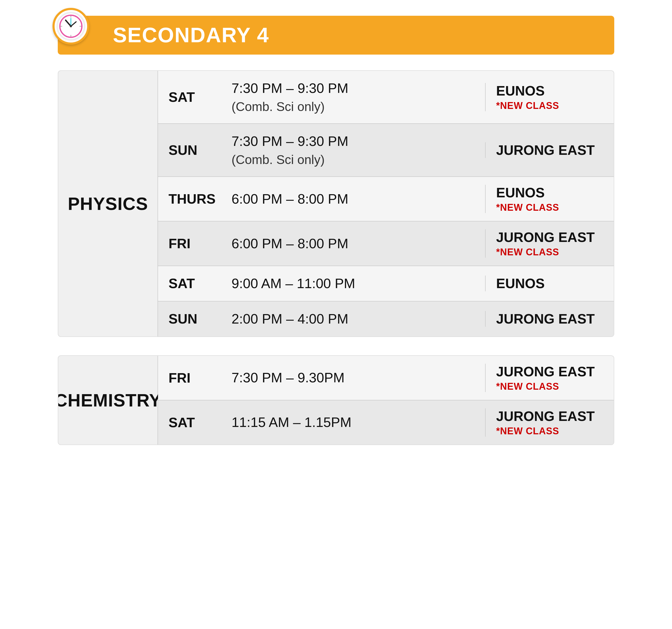  I want to click on subject-label-cell-0: PHYSICS, so click(108, 203).